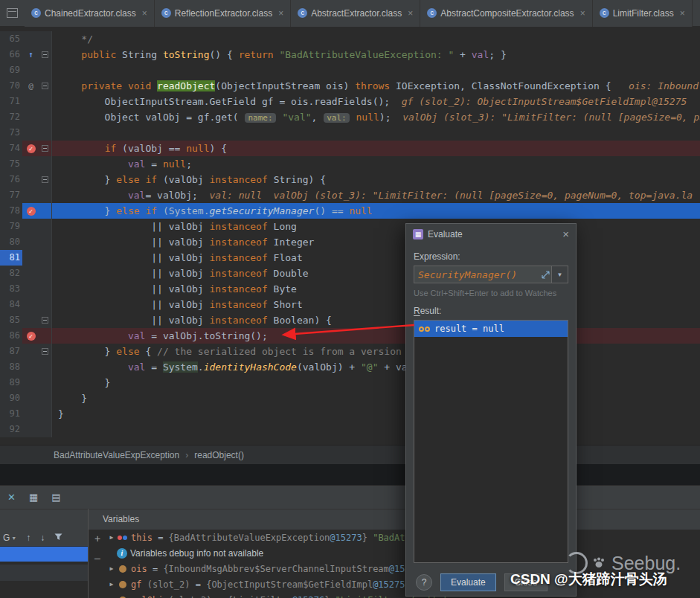  Describe the element at coordinates (350, 226) in the screenshot. I see `code-line: 79 || valObj instanceof Long` at that location.